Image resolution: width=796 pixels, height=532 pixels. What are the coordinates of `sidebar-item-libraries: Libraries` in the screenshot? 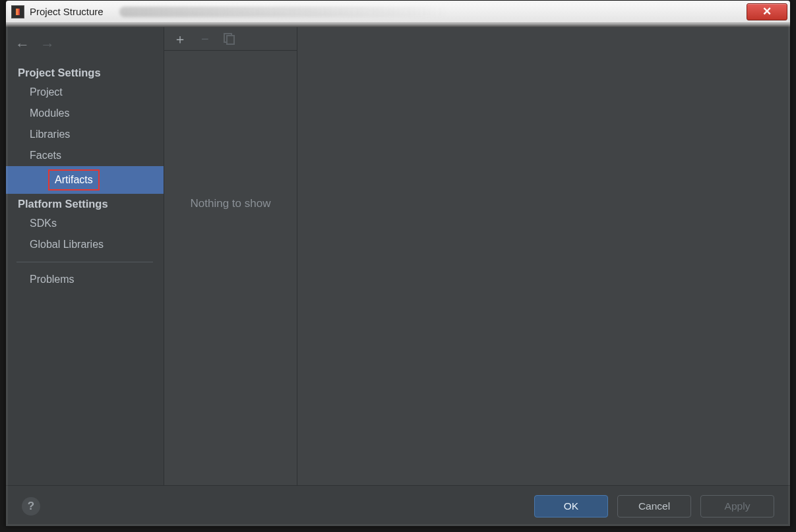 It's located at (84, 134).